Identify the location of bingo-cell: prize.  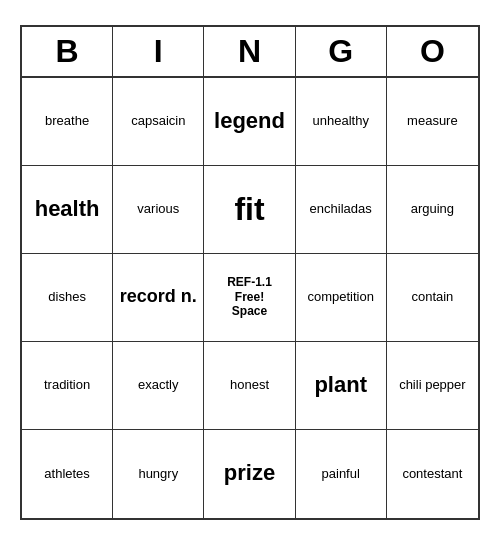
(250, 474).